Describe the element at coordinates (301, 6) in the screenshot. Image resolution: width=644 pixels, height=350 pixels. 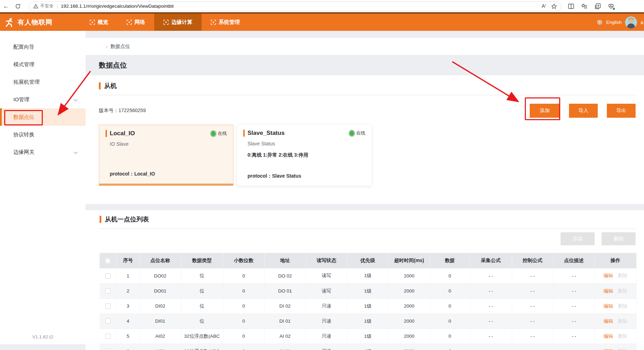
I see `url-text: 192.168.1.1/#/origin/edgecalculation/Vie…` at that location.